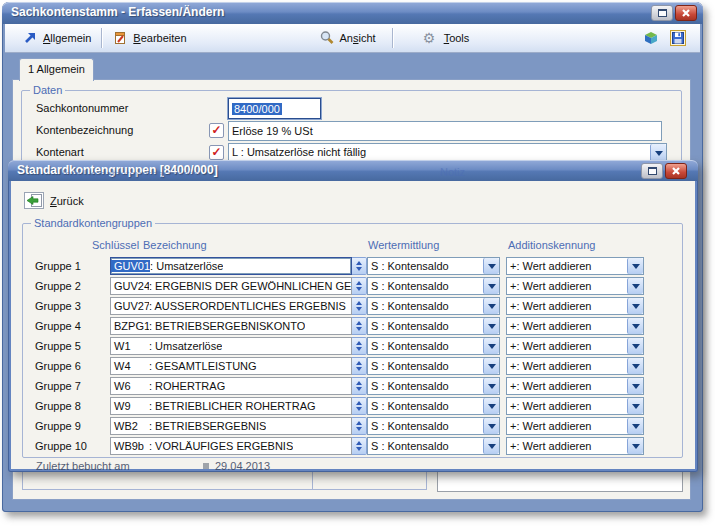  Describe the element at coordinates (348, 38) in the screenshot. I see `menu-item-ansicht: Ansicht` at that location.